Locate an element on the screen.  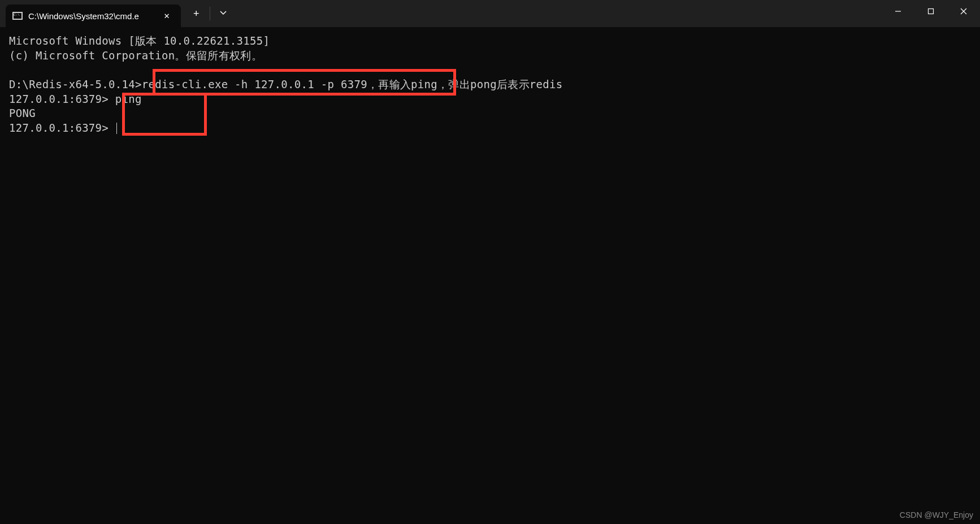
tab-close-button: ✕ is located at coordinates (167, 16).